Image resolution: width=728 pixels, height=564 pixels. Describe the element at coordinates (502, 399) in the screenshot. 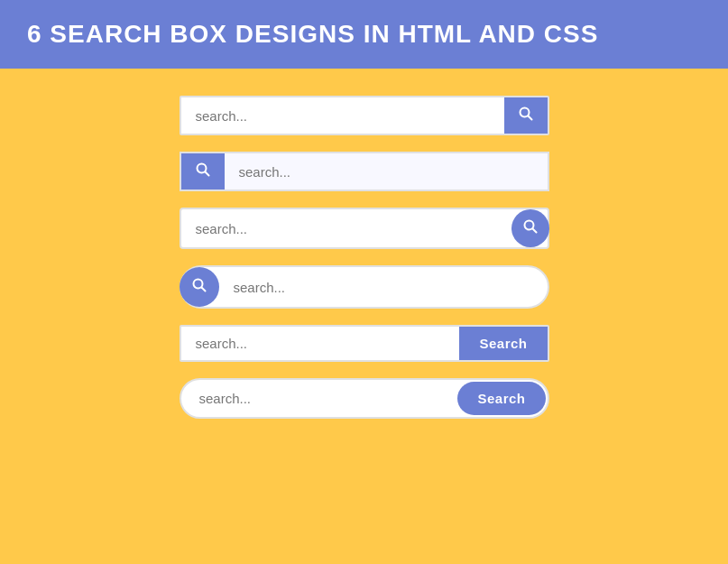

I see `search-button-6: Search` at that location.